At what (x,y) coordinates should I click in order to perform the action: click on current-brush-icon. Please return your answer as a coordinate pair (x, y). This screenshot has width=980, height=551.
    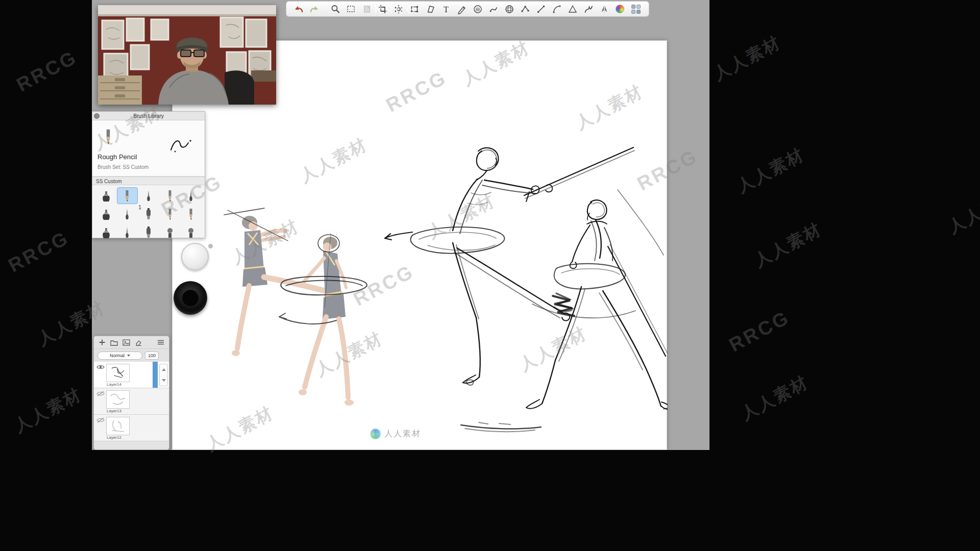
    Looking at the image, I should click on (108, 138).